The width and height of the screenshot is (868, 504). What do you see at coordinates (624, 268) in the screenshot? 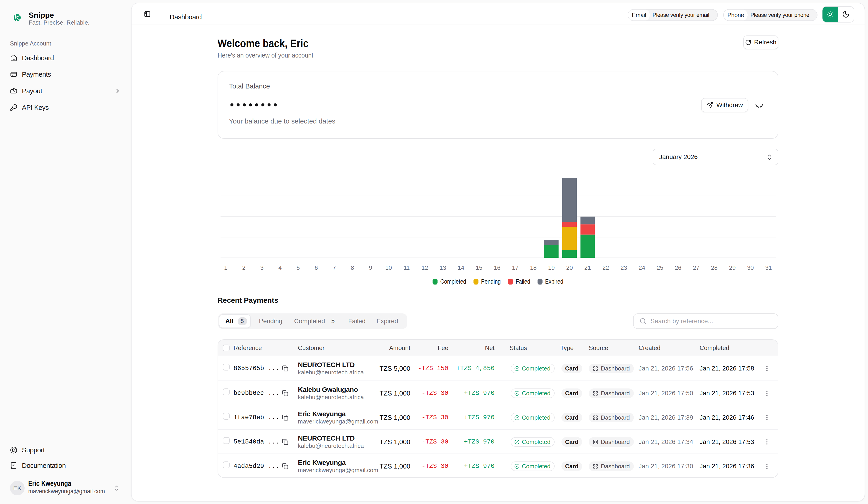
I see `svg-text: 23` at bounding box center [624, 268].